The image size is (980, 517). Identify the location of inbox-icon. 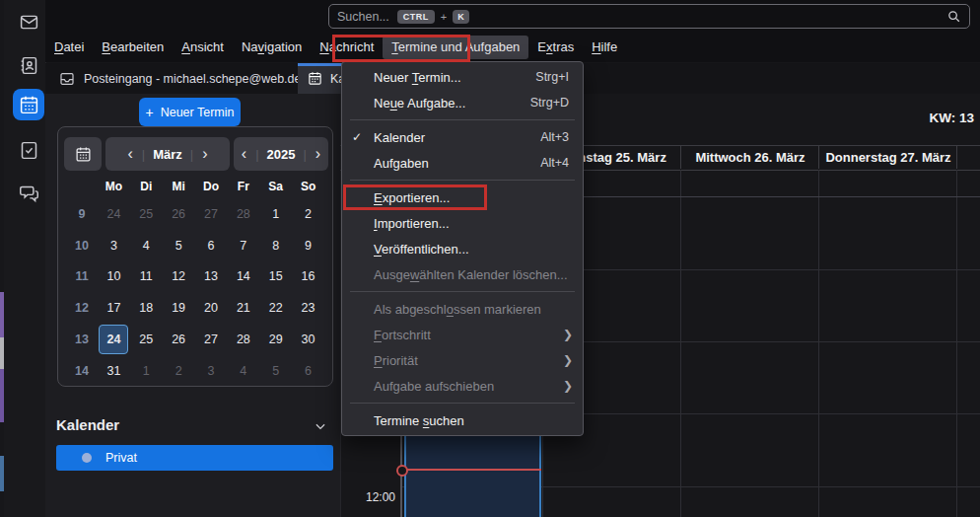
(67, 79).